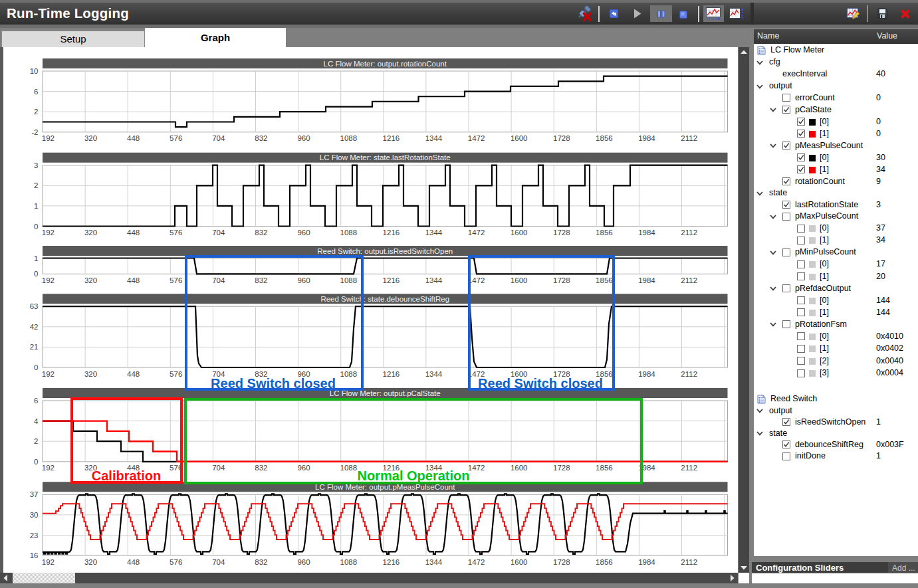  What do you see at coordinates (519, 562) in the screenshot?
I see `svg-text: 1600` at bounding box center [519, 562].